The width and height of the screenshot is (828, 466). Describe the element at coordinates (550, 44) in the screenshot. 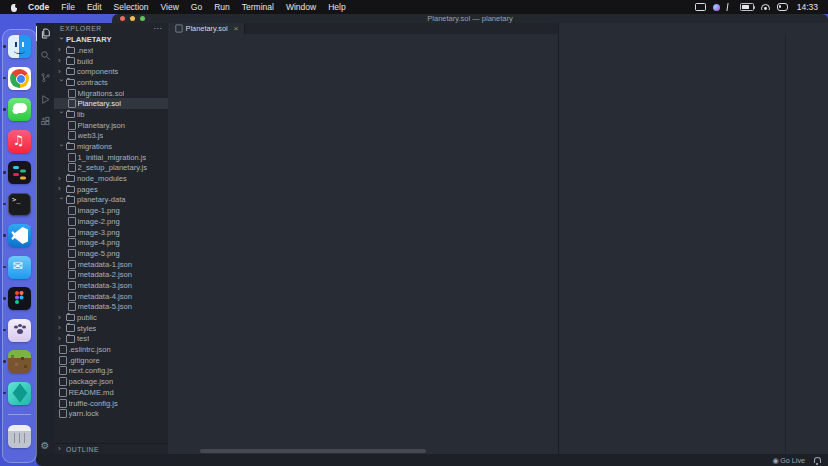

I see `minimap` at that location.